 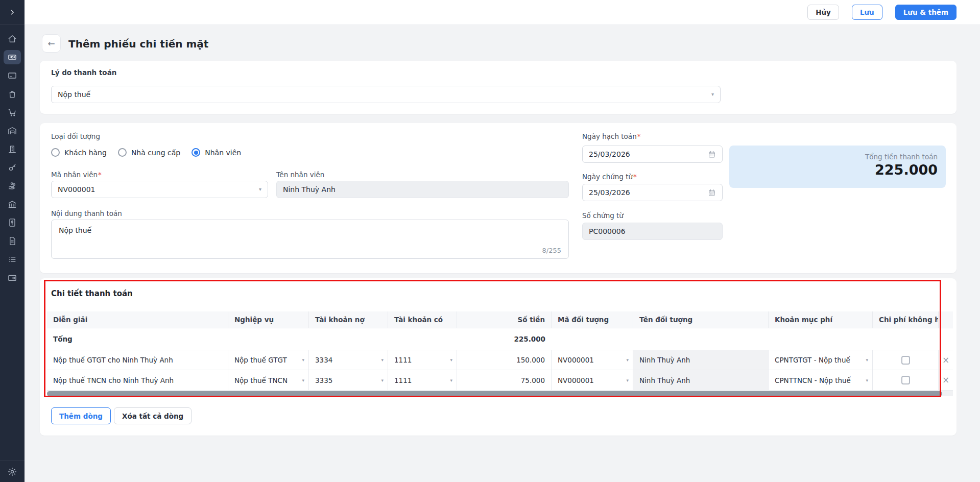 I want to click on sidebar-item-sales, so click(x=12, y=112).